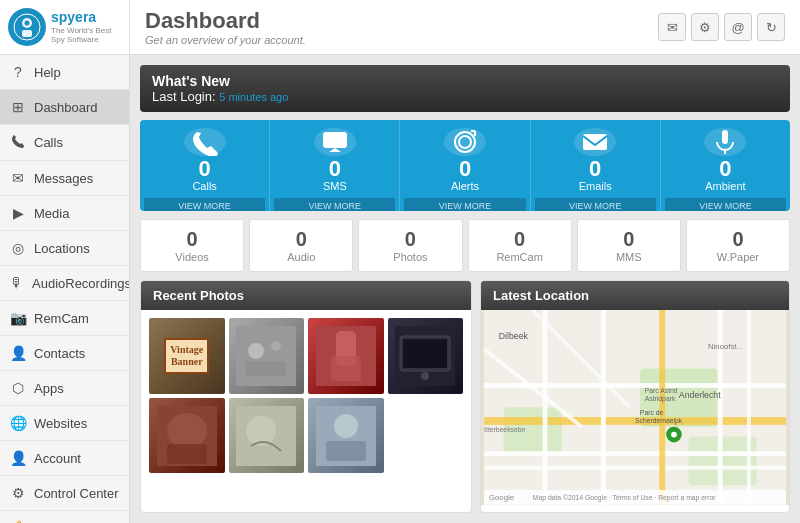 This screenshot has height=523, width=800. I want to click on sidebar-item-help: ? Help, so click(64, 72).